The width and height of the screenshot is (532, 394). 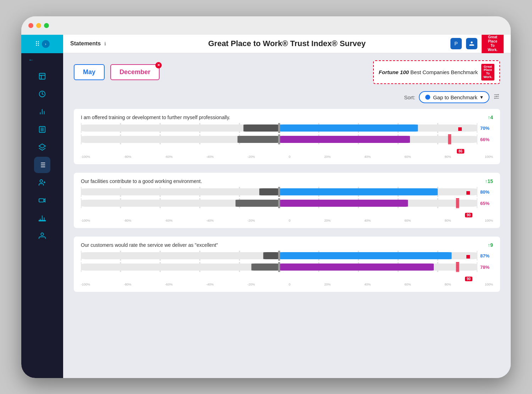 I want to click on chart-delta-3: ↑9, so click(x=490, y=245).